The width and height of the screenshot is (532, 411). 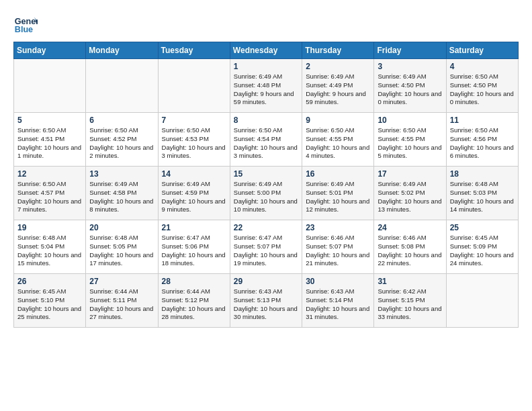 I want to click on day-number: 6, so click(x=122, y=120).